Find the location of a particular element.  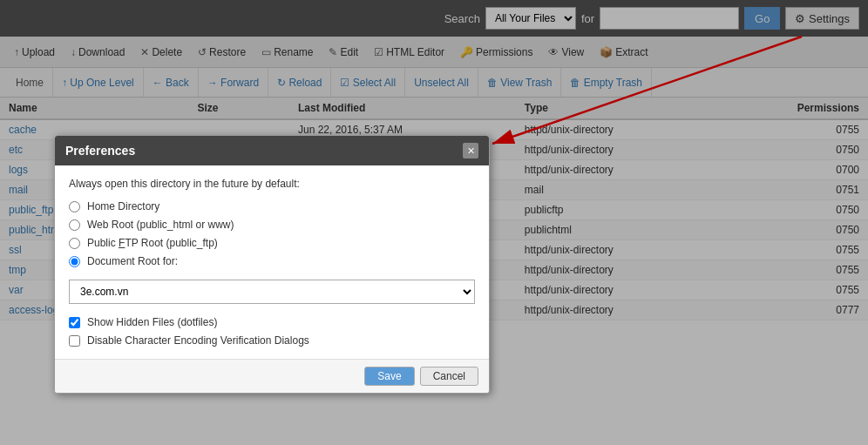

checkbox-encoding: Disable Character Encoding Verification … is located at coordinates (272, 340).